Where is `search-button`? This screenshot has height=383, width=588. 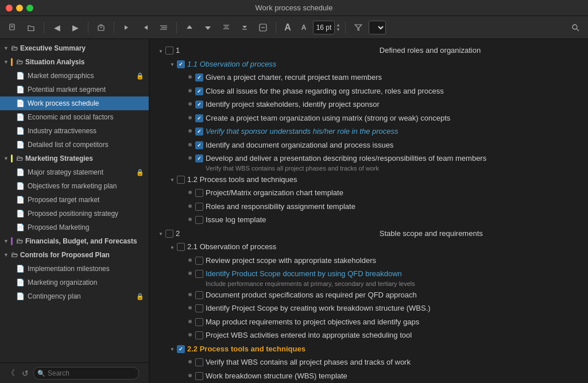
search-button is located at coordinates (575, 28).